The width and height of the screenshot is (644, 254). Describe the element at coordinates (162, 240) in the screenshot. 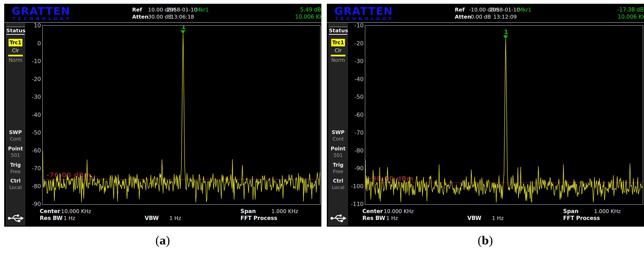

I see `figure-caption-a: (a)` at that location.